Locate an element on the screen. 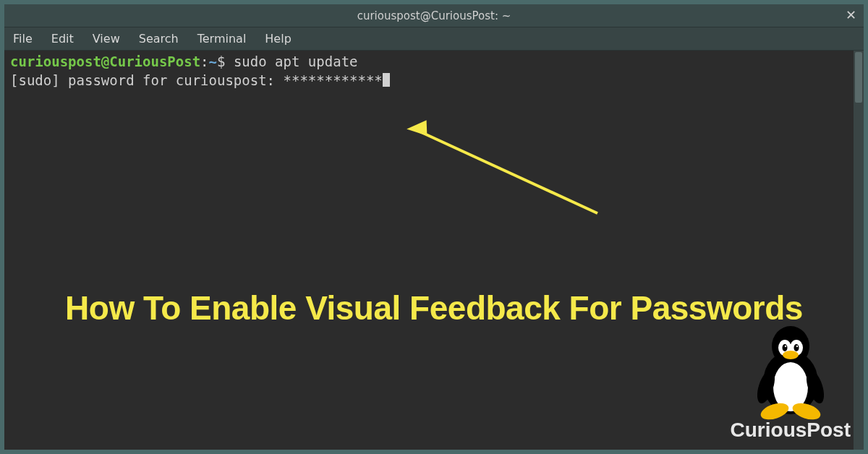  sudo-password-line: [sudo] password for curiouspost: *******… is located at coordinates (434, 81).